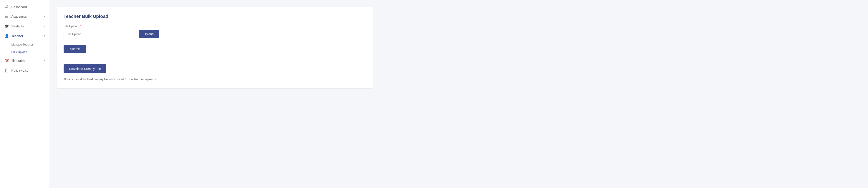  What do you see at coordinates (215, 26) in the screenshot?
I see `file-upload-label: File Upload *` at bounding box center [215, 26].